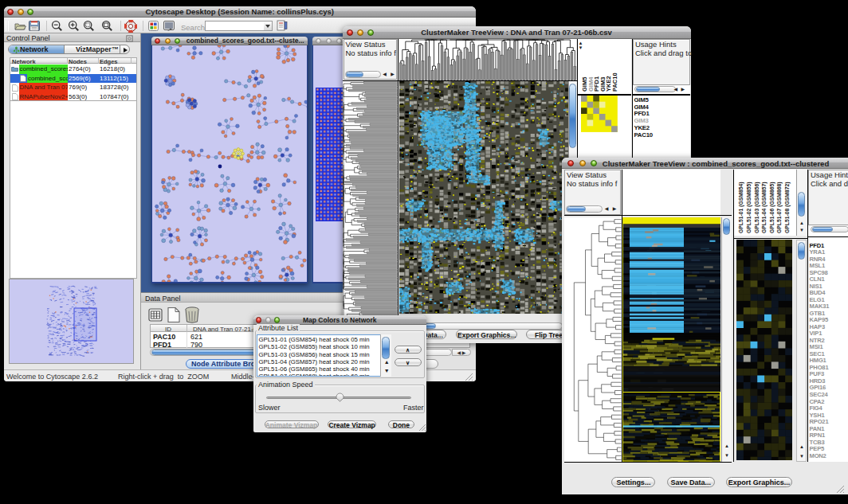 This screenshot has width=848, height=504. What do you see at coordinates (615, 83) in the screenshot?
I see `svg-text: PAC10` at bounding box center [615, 83].